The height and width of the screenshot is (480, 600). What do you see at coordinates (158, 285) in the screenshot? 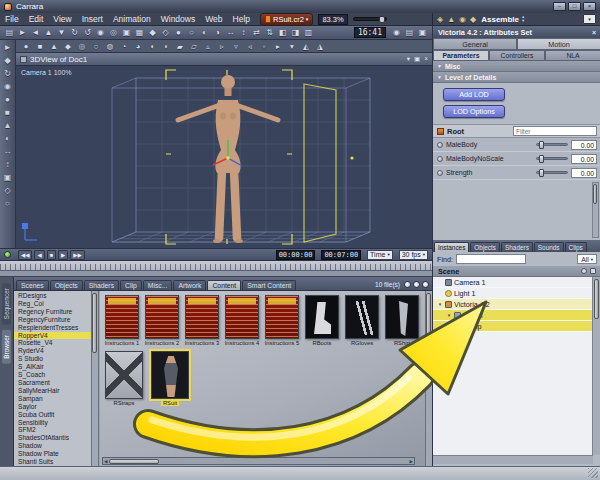
I see `browser-tab: Misc...` at bounding box center [158, 285].